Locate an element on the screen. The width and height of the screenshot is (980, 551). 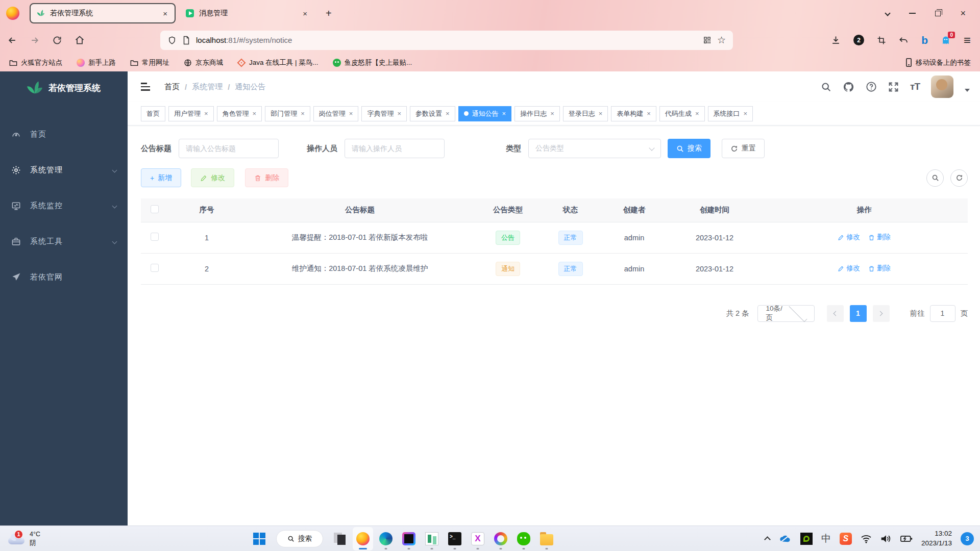
caret-down-icon is located at coordinates (967, 90).